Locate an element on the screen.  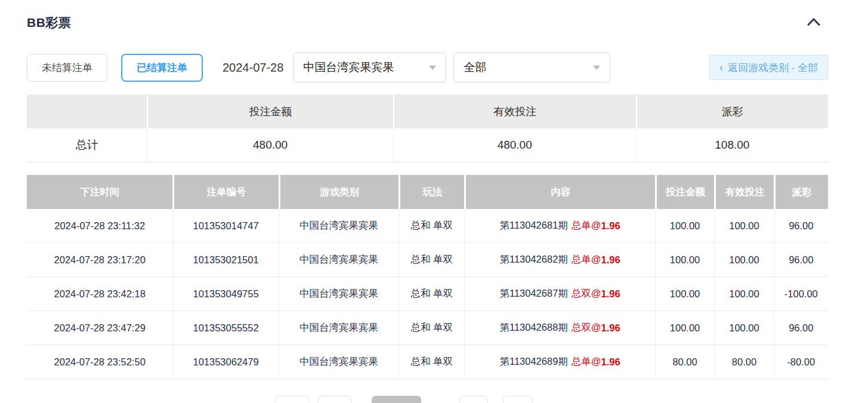
col-payout: 派彩 is located at coordinates (801, 192).